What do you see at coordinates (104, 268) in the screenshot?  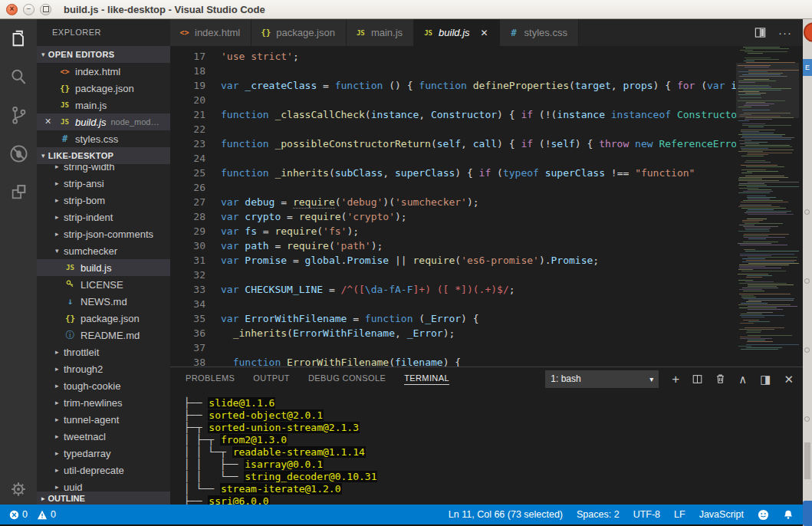 I see `tree-item-build.js: JSbuild.js` at bounding box center [104, 268].